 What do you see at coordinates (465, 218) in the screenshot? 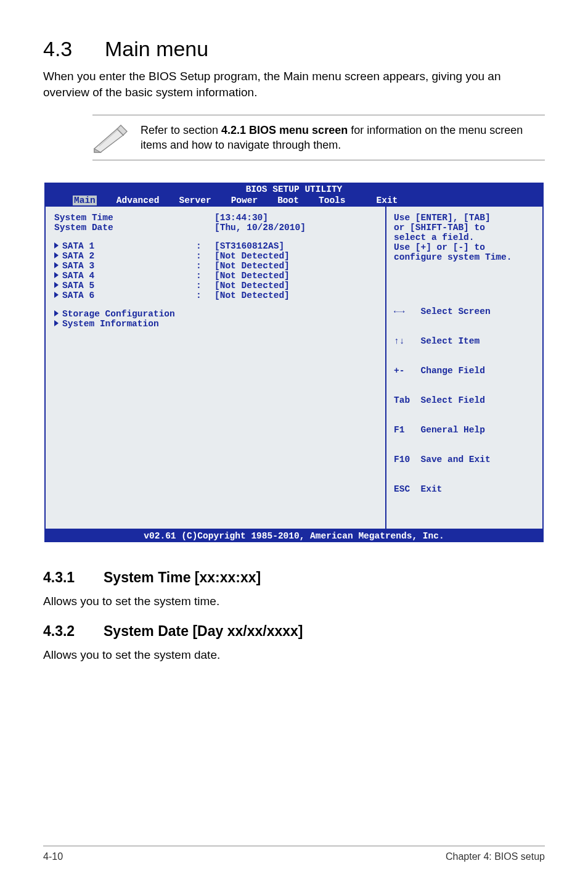
I see `help-line: Use [ENTER], [TAB]` at bounding box center [465, 218].